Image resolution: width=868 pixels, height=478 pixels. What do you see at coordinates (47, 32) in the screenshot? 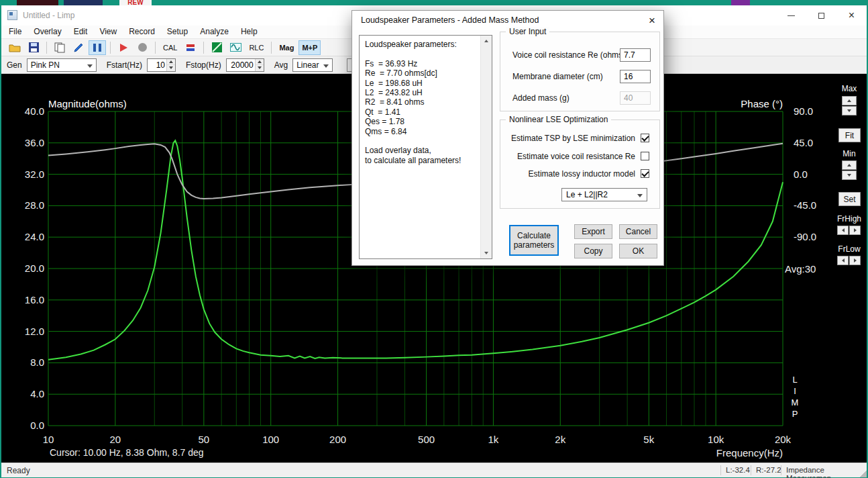
I see `menu-overlay: Overlay` at bounding box center [47, 32].